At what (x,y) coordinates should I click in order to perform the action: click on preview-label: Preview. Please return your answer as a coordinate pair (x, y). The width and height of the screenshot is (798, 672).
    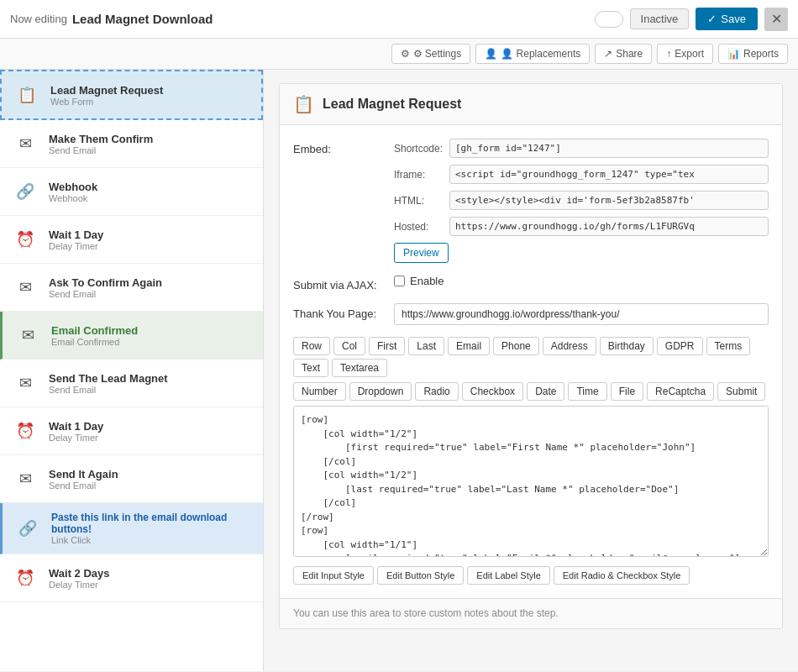
    Looking at the image, I should click on (422, 253).